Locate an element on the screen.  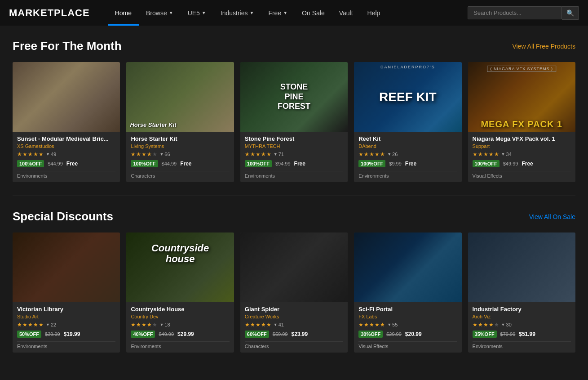
rating-count: ▼ 22 is located at coordinates (51, 325).